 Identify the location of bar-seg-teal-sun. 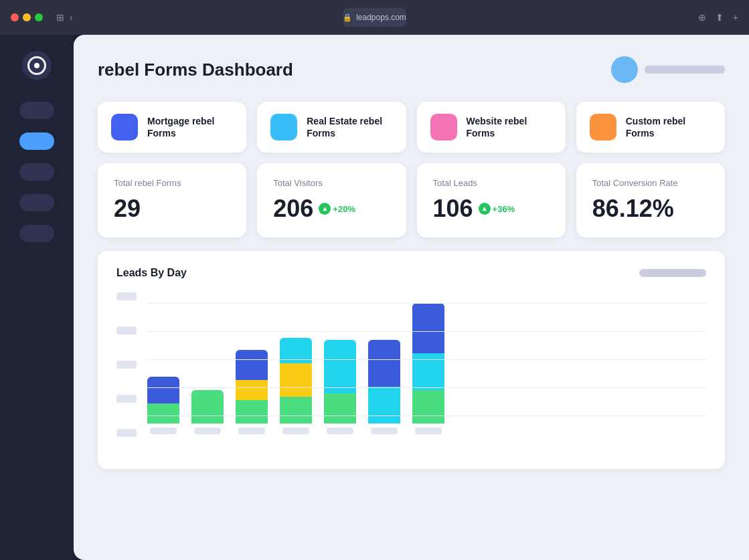
(428, 372).